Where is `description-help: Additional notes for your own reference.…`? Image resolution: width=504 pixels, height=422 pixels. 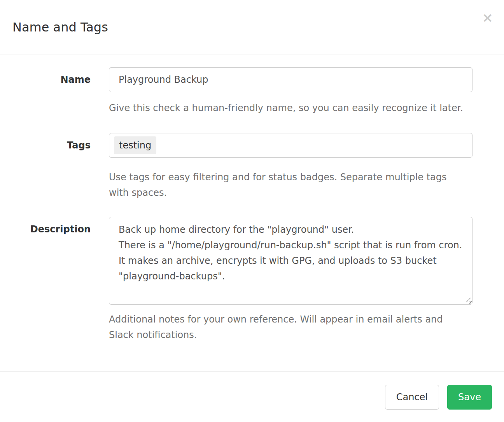
description-help: Additional notes for your own reference.… is located at coordinates (291, 327).